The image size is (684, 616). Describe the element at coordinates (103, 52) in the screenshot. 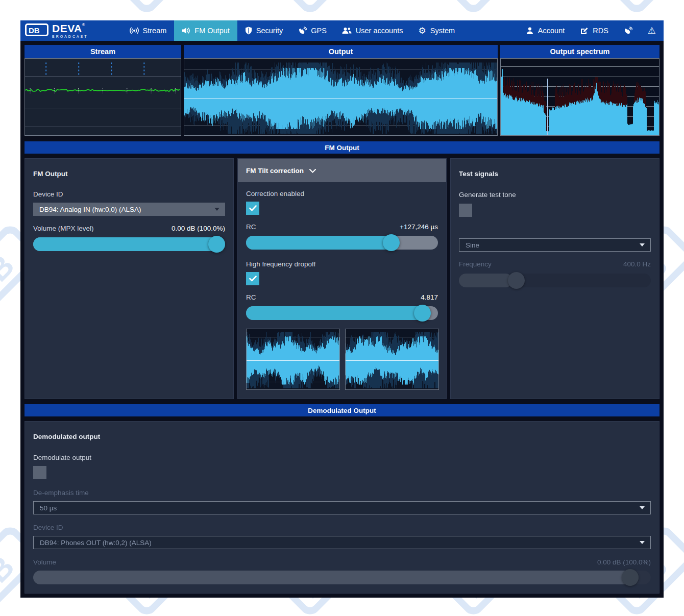

I see `stream-chart-title: Stream` at that location.